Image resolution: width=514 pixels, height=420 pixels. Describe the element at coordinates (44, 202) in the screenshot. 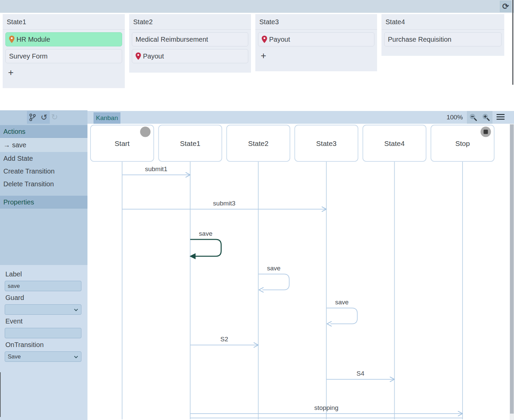

I see `properties-header: Properties` at that location.